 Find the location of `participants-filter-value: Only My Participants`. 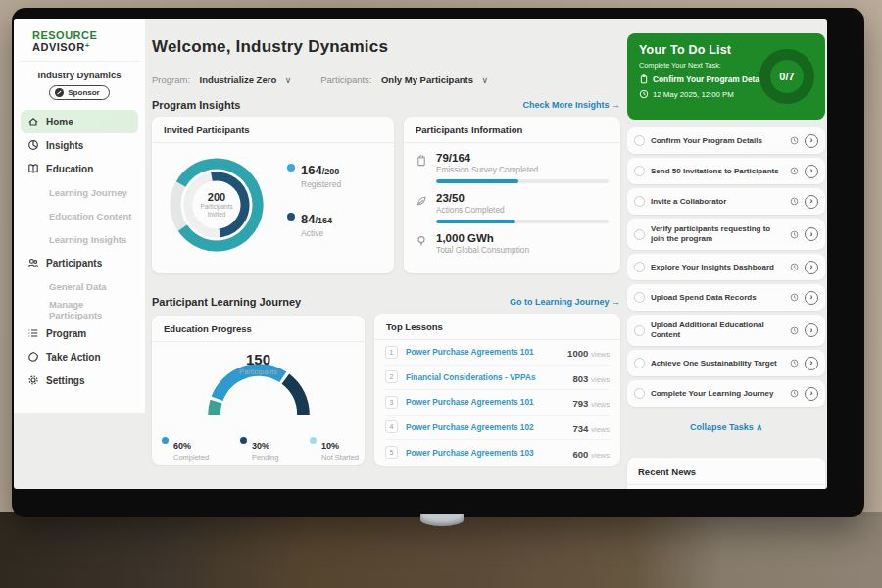

participants-filter-value: Only My Participants is located at coordinates (427, 80).